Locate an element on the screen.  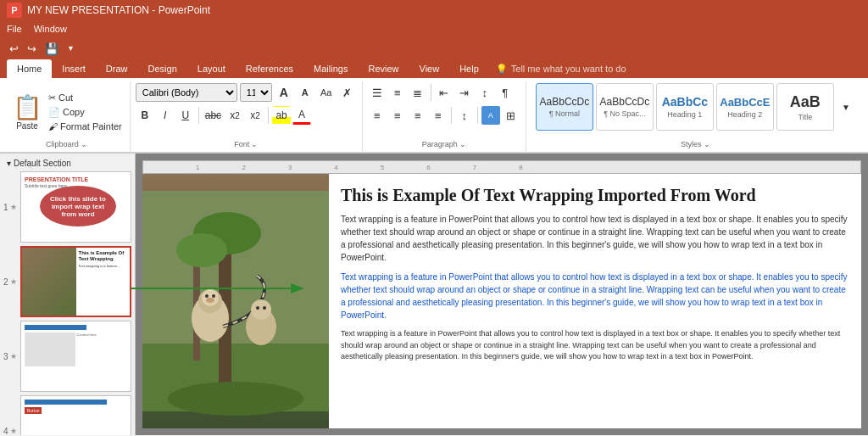
redo-button: ↪ is located at coordinates (32, 49).